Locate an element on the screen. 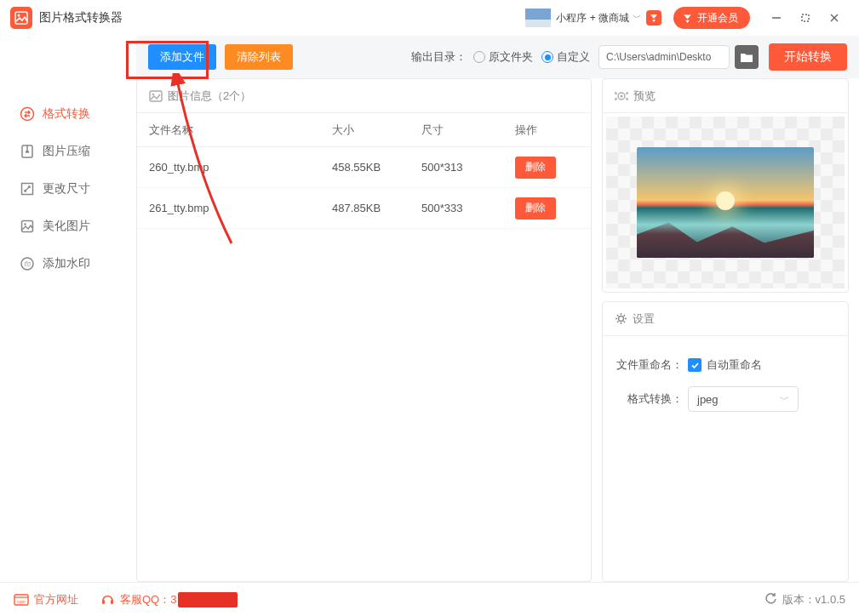 The image size is (859, 616). table-header: 文件名称 大小 尺寸 操作 is located at coordinates (364, 130).